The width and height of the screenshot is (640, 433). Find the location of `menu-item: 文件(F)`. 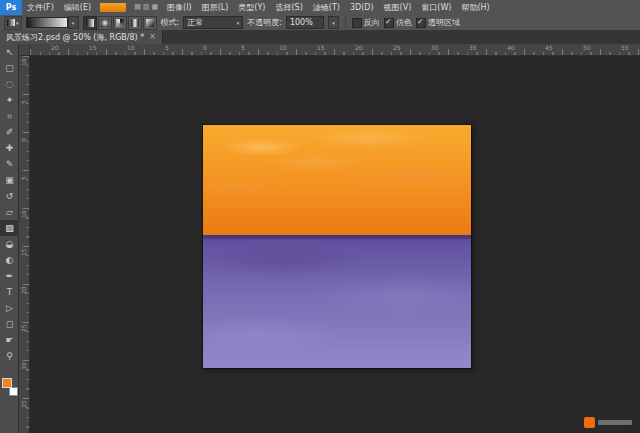

menu-item: 文件(F) is located at coordinates (40, 8).